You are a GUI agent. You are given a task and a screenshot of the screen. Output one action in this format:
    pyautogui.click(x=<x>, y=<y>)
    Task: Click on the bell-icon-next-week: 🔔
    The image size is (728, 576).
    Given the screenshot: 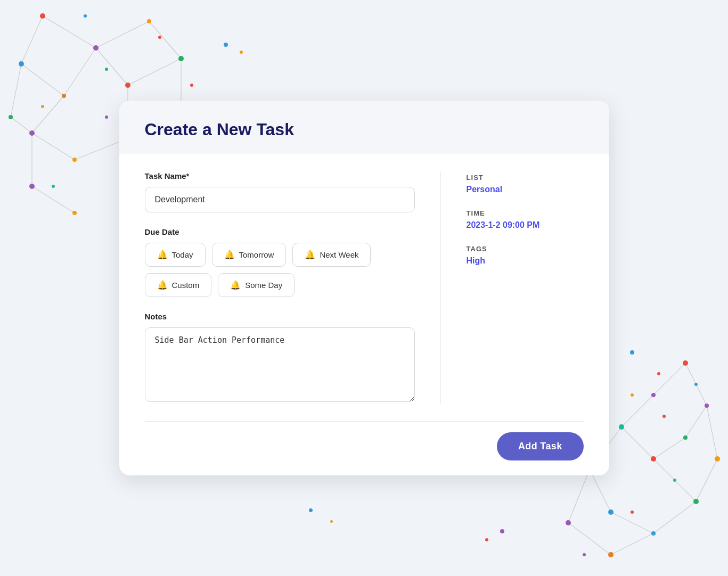 What is the action you would take?
    pyautogui.click(x=310, y=254)
    